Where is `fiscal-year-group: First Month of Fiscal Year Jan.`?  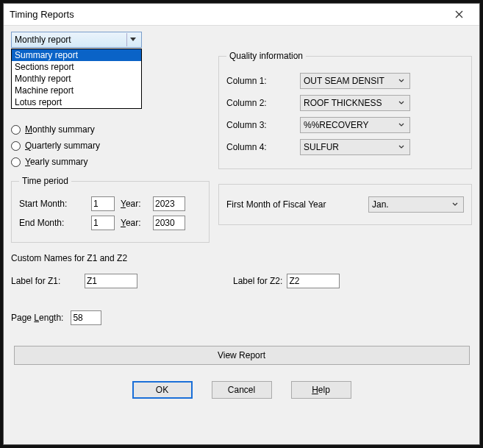
fiscal-year-group: First Month of Fiscal Year Jan. is located at coordinates (346, 205).